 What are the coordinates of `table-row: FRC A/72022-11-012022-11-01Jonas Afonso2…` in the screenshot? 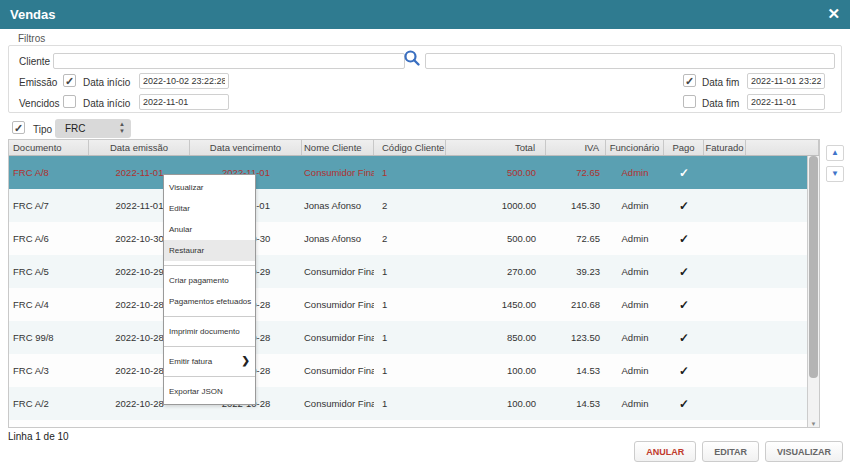 It's located at (408, 206).